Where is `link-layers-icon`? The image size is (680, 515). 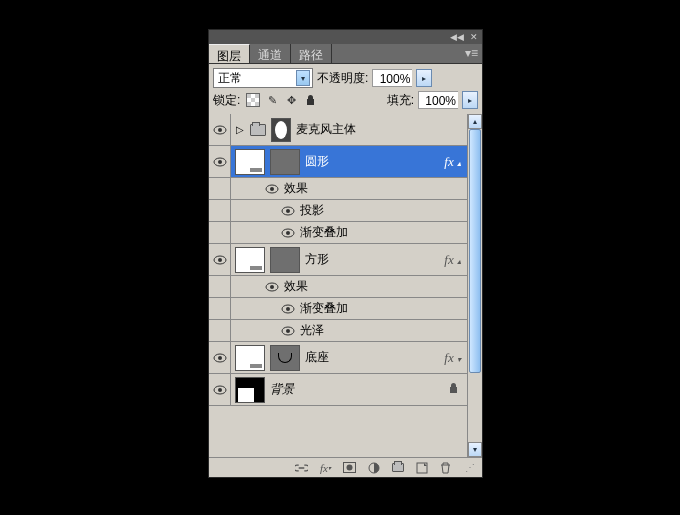
link-layers-icon is located at coordinates (302, 468).